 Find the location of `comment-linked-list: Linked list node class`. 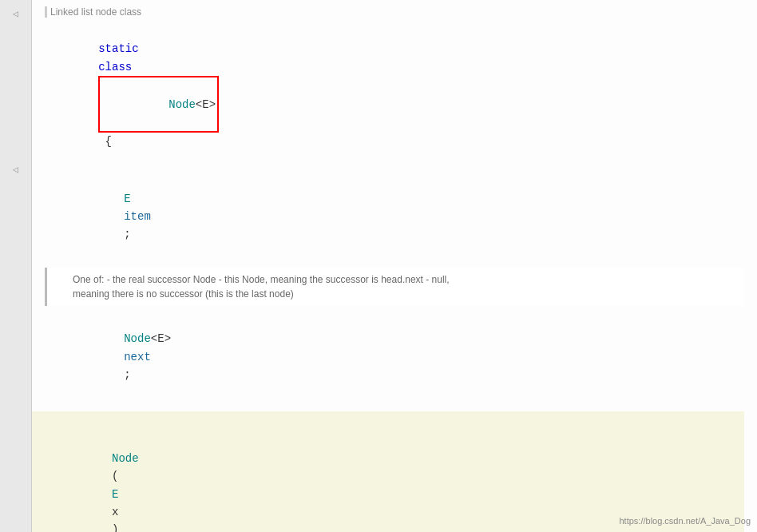

comment-linked-list: Linked list node class is located at coordinates (394, 12).